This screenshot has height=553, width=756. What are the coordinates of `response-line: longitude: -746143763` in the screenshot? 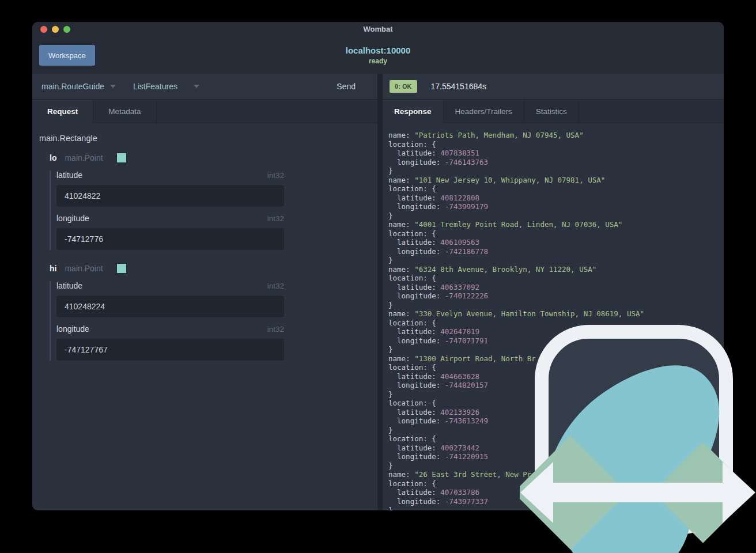 It's located at (556, 162).